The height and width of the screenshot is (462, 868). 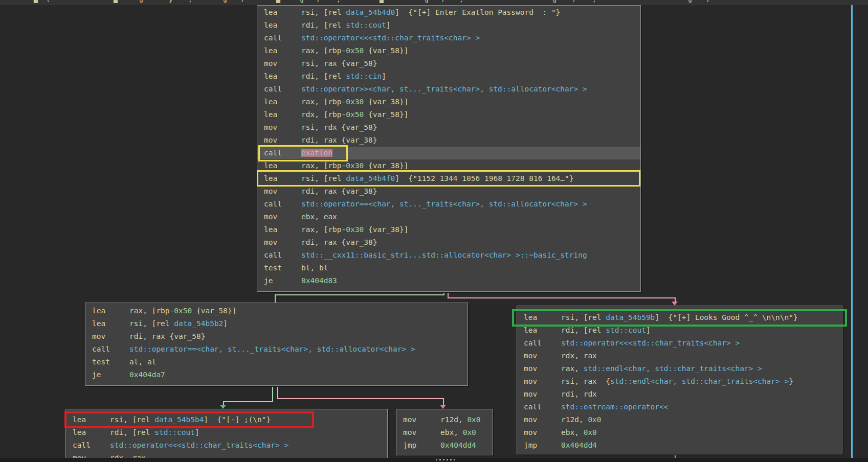 I want to click on instruction-row: movrdi, rax {var_38}, so click(x=449, y=191).